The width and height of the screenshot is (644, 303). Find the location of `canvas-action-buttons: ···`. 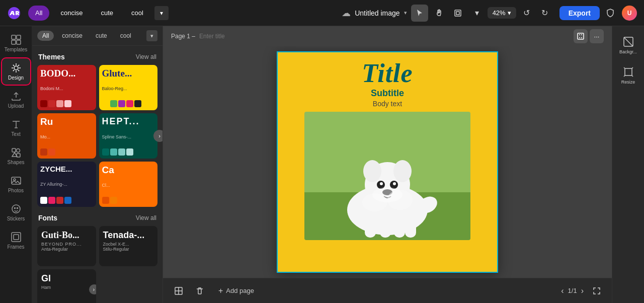

canvas-action-buttons: ··· is located at coordinates (589, 36).